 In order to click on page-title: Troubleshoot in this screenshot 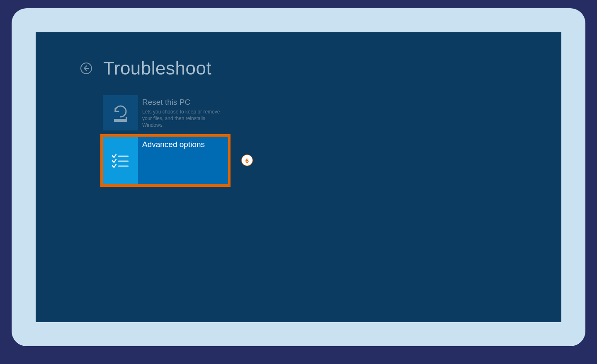, I will do `click(158, 68)`.